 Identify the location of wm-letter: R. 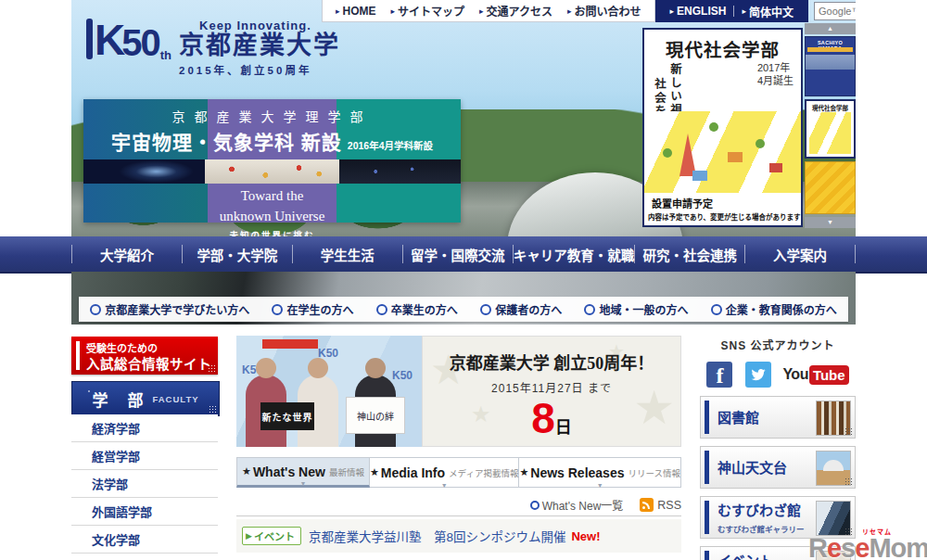
(818, 547).